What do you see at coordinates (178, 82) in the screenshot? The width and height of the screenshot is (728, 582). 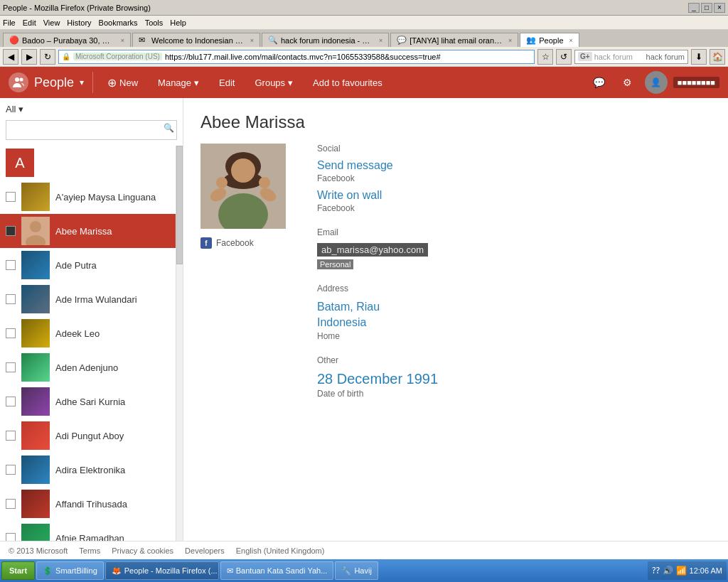 I see `manage-button: Manage ▾` at bounding box center [178, 82].